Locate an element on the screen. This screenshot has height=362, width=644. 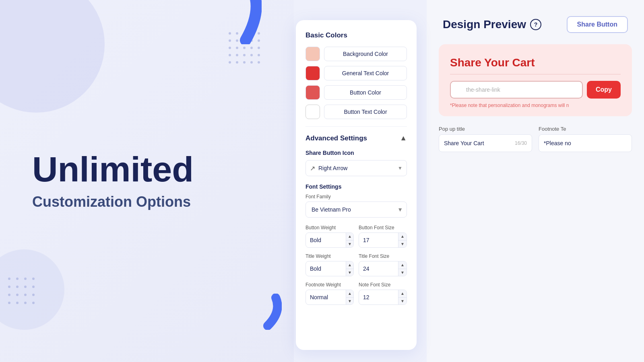
popup-title-input: Share Your Cart 16/30 is located at coordinates (485, 143).